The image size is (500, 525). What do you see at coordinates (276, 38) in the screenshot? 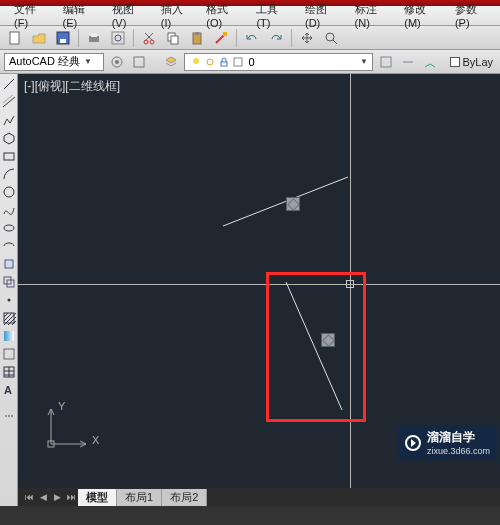
I see `redo-icon` at bounding box center [276, 38].